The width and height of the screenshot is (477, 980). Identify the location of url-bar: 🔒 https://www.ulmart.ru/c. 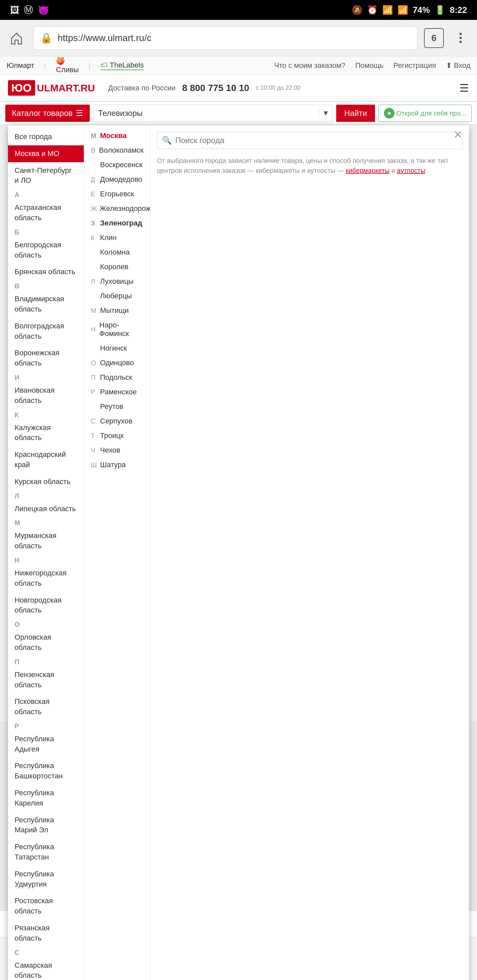
(225, 38).